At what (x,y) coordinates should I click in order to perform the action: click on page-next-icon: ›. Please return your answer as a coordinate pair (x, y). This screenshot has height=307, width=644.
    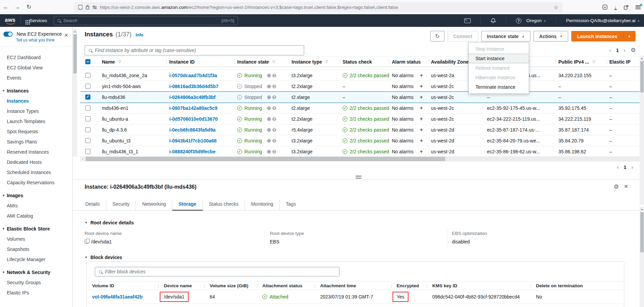
    Looking at the image, I should click on (625, 50).